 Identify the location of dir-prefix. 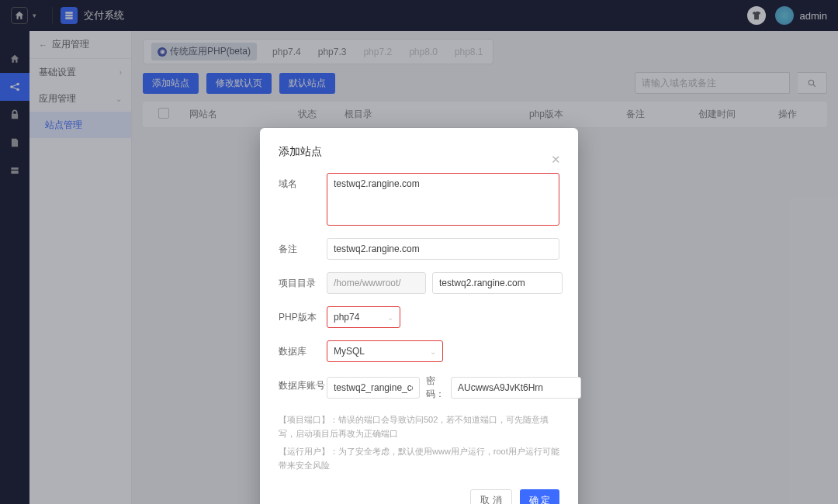
(376, 283).